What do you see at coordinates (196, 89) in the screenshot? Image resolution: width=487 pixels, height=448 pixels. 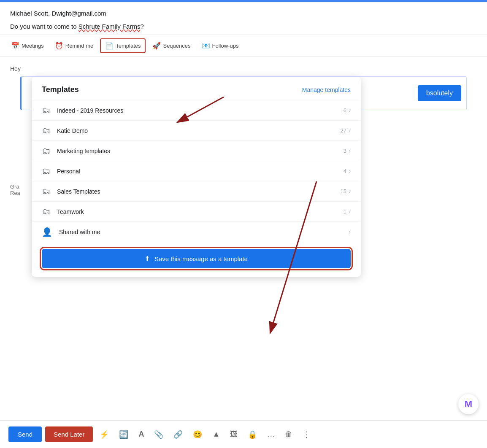 I see `templates-dropdown-header: Templates Manage templates` at bounding box center [196, 89].